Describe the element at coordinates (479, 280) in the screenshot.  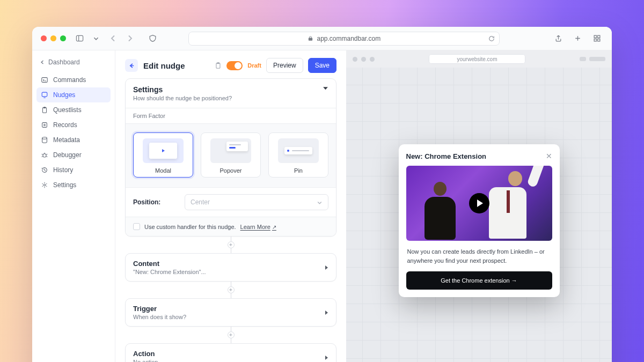
I see `modal-cta-button: Get the Chrome extension →` at that location.